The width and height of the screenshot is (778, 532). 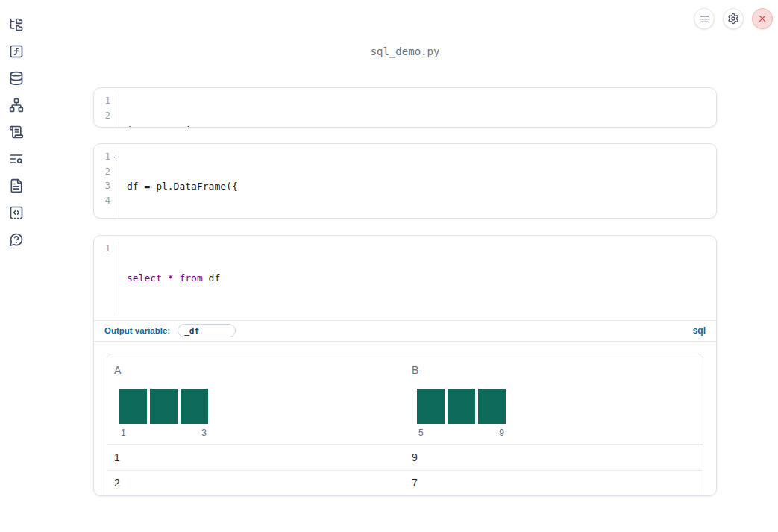 What do you see at coordinates (137, 331) in the screenshot?
I see `output-variable-label: Output variable:` at bounding box center [137, 331].